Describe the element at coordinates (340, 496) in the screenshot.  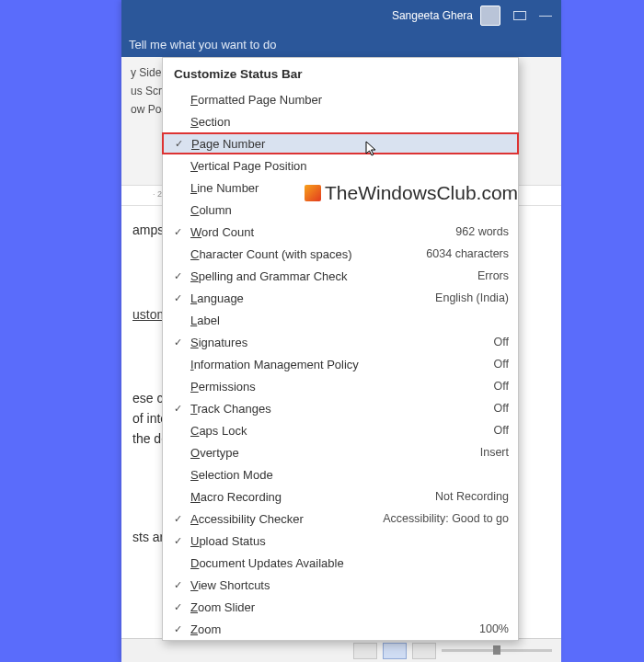
I see `menu-item-macro-recording: Macro RecordingNot Recording` at that location.